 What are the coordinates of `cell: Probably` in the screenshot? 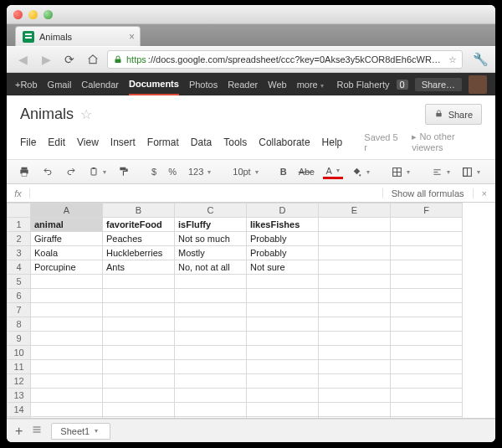 It's located at (283, 239).